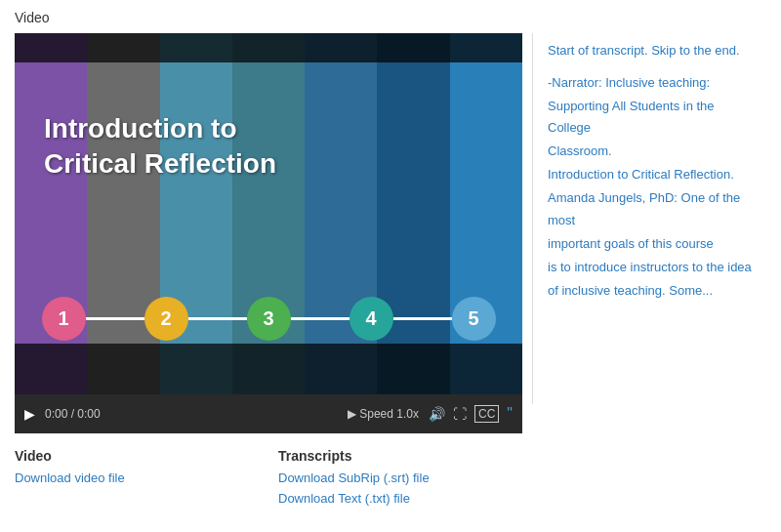 The width and height of the screenshot is (781, 532). Describe the element at coordinates (383, 414) in the screenshot. I see `speed-control: ▶ Speed 1.0x` at that location.